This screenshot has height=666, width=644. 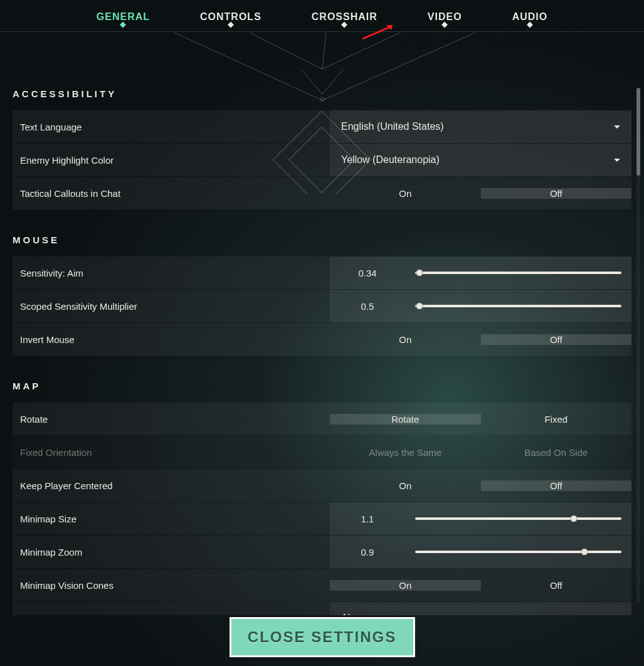 I want to click on tab-label: CROSSHAIR, so click(x=345, y=16).